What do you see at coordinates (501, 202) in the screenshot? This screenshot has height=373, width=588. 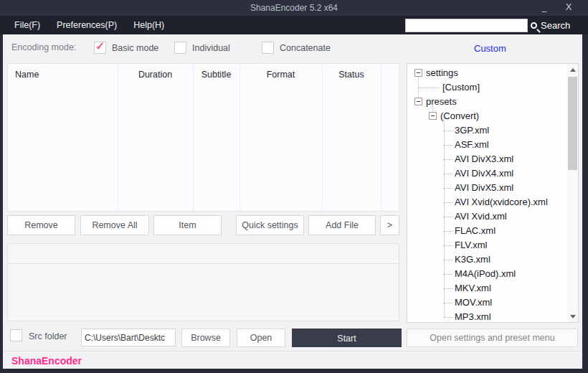 I see `tree-item-preset: AVI Xvid(xvidcore).xml` at bounding box center [501, 202].